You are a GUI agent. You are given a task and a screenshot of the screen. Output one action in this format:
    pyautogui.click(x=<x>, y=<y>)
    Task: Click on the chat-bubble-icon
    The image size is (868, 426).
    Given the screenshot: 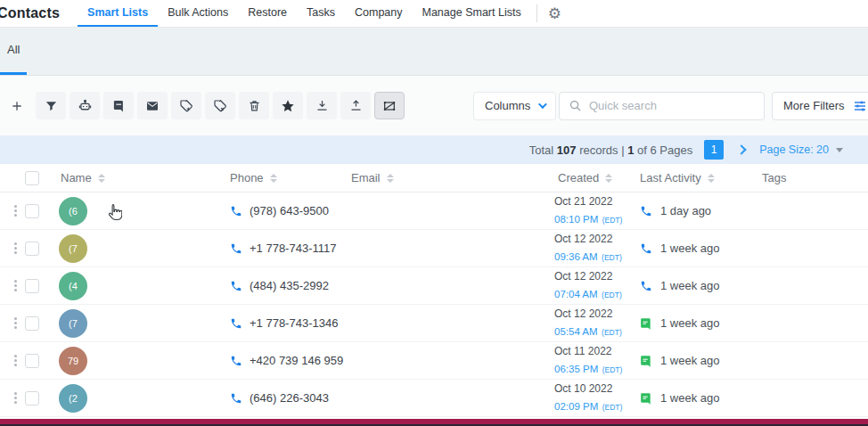 What is the action you would take?
    pyautogui.click(x=119, y=105)
    